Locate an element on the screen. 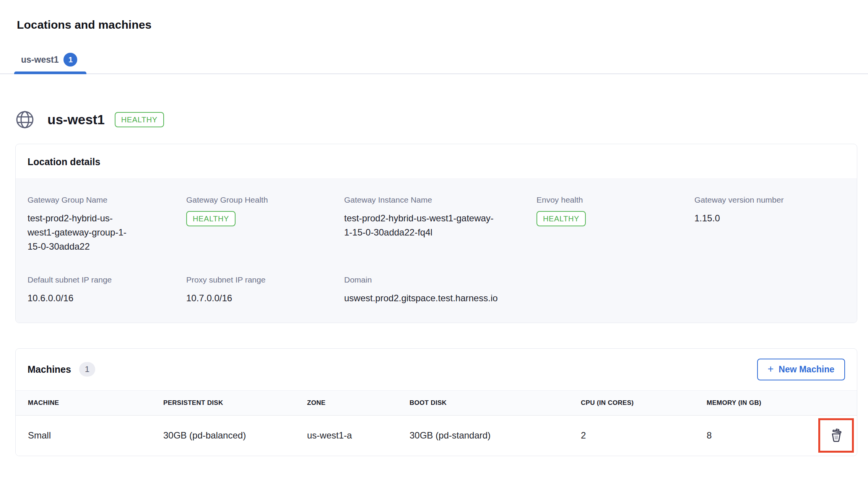 This screenshot has height=497, width=868. page-title: Locations and machines is located at coordinates (434, 16).